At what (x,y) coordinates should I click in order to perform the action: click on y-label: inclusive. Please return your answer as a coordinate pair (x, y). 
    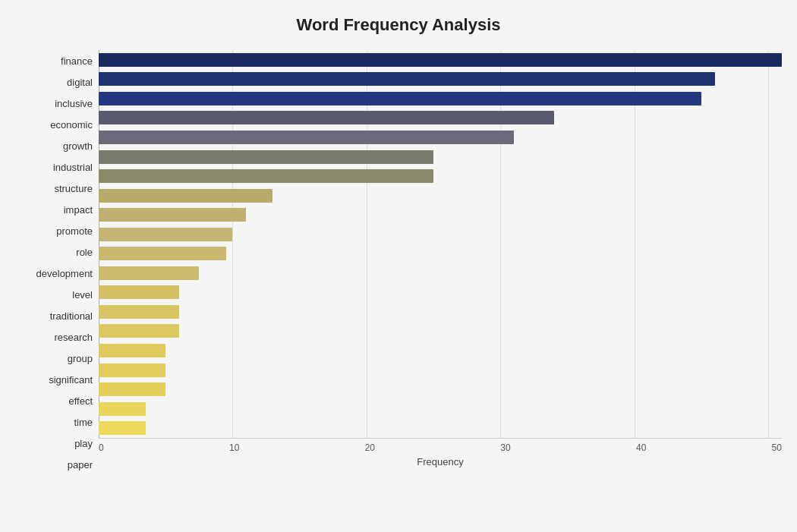
    Looking at the image, I should click on (54, 103).